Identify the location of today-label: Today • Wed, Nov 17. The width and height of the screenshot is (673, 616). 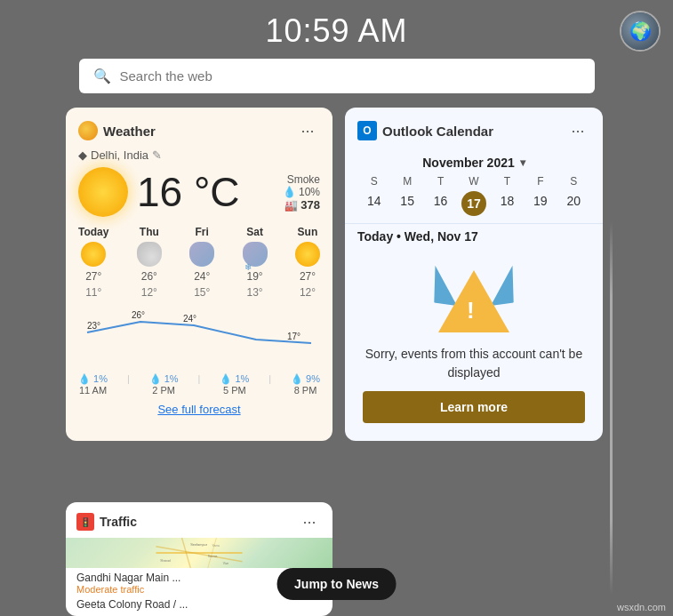
(474, 236).